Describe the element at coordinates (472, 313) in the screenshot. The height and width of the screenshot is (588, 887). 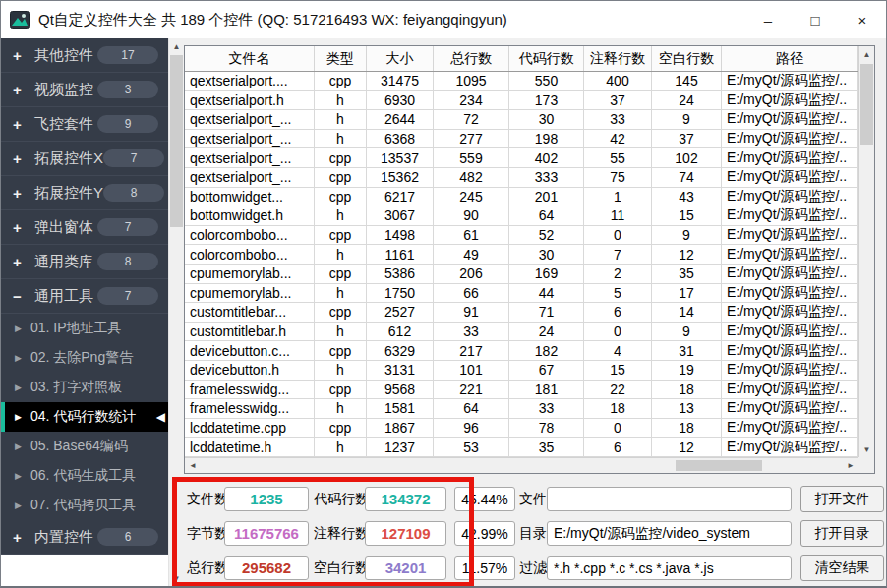
I see `table-cell: 91` at that location.